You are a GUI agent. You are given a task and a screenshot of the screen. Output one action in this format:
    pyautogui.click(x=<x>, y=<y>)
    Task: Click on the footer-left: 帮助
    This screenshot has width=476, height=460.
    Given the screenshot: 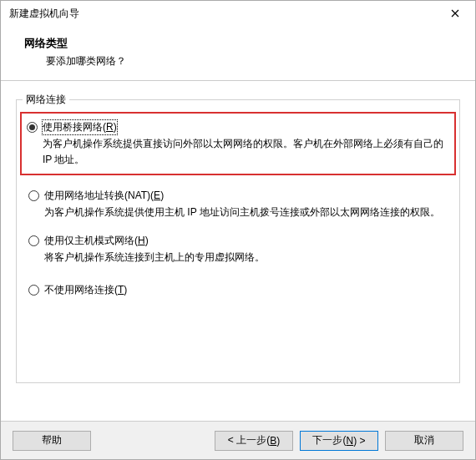 What is the action you would take?
    pyautogui.click(x=52, y=441)
    